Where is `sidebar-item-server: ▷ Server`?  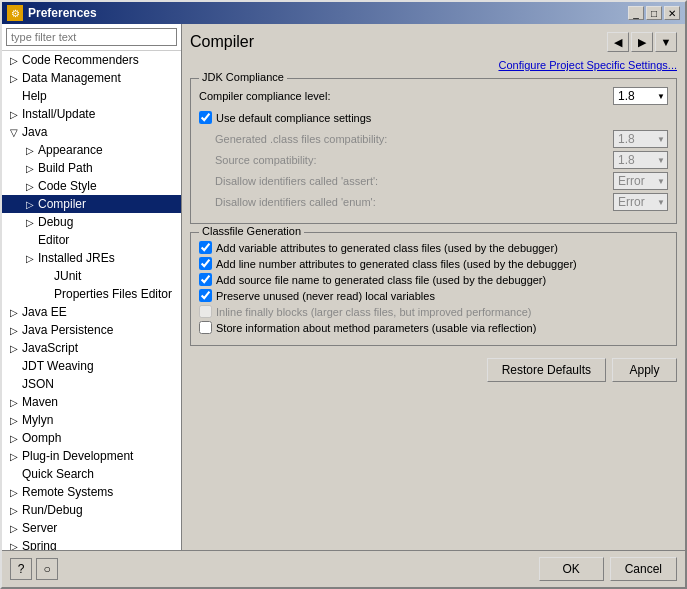 sidebar-item-server: ▷ Server is located at coordinates (92, 528).